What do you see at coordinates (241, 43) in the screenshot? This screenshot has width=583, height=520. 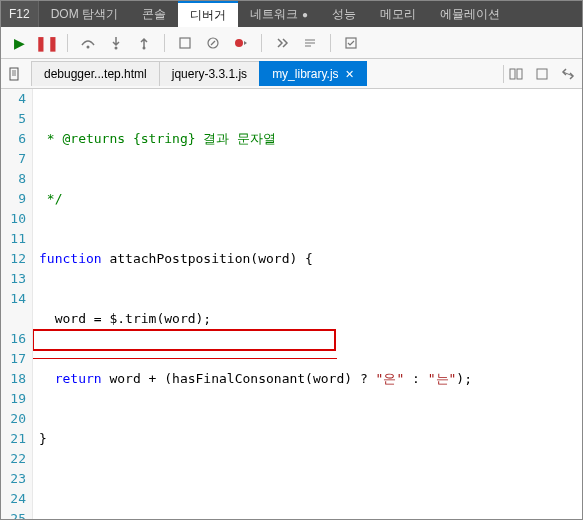 I see `breakpoint-dropdown-button` at bounding box center [241, 43].